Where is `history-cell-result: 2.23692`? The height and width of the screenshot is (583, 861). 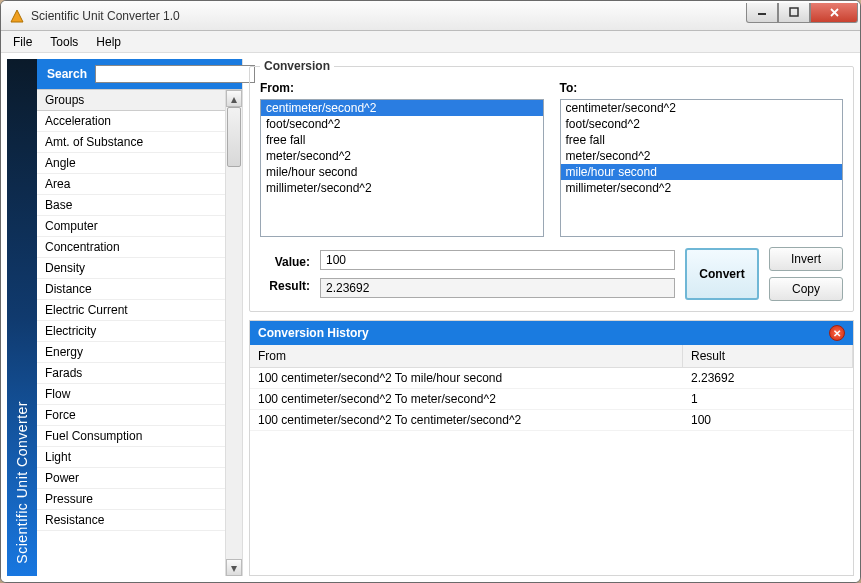
history-cell-result: 2.23692 is located at coordinates (768, 378).